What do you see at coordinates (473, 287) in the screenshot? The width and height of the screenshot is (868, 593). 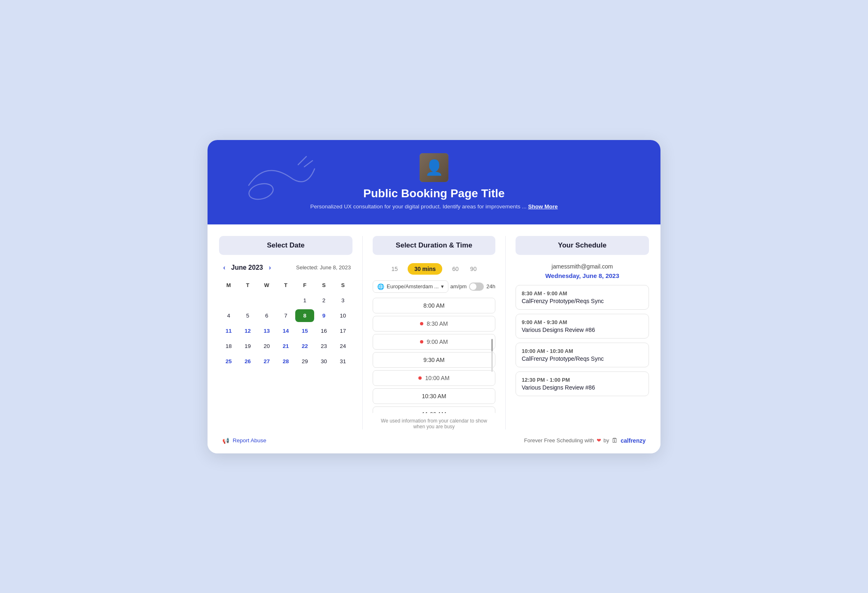 I see `ampm-toggle-row: am/pm 24h` at bounding box center [473, 287].